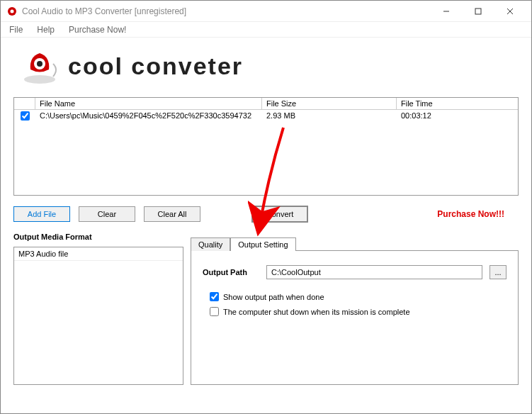 This screenshot has width=532, height=414. Describe the element at coordinates (458, 116) in the screenshot. I see `row-filetime: 00:03:12` at that location.